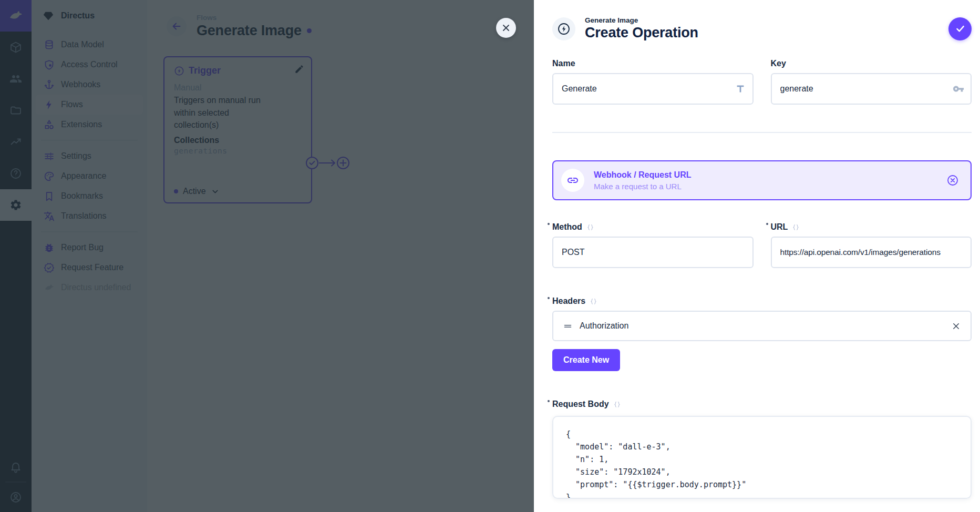 Image resolution: width=980 pixels, height=512 pixels. Describe the element at coordinates (564, 64) in the screenshot. I see `field-label-text: Name` at that location.